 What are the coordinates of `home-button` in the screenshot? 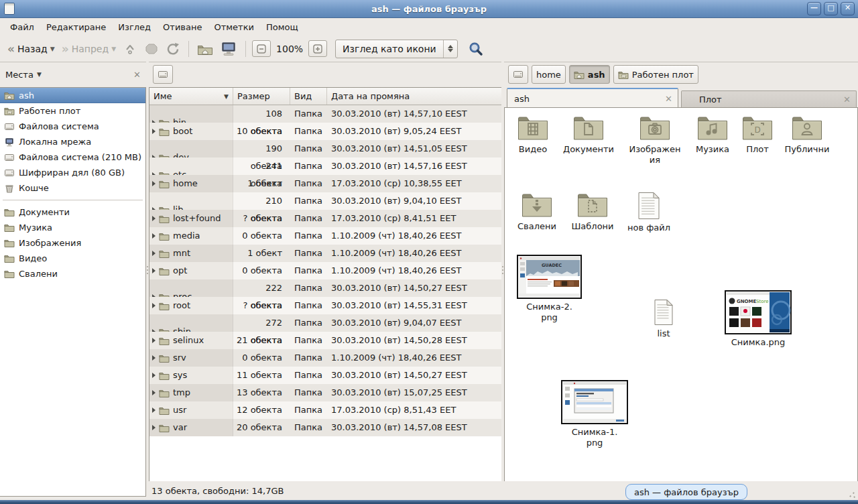 It's located at (205, 49).